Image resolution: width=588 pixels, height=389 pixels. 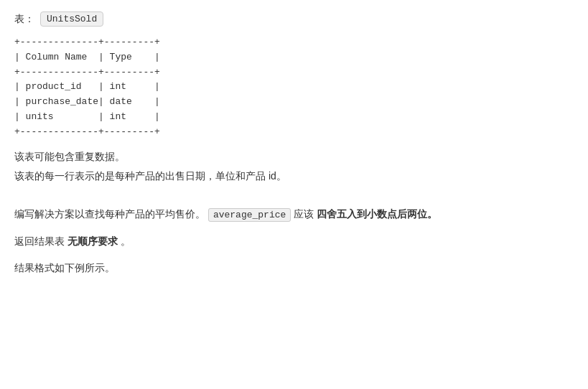 I want to click on table-label-row: 表： UnitsSold, so click(x=287, y=19).